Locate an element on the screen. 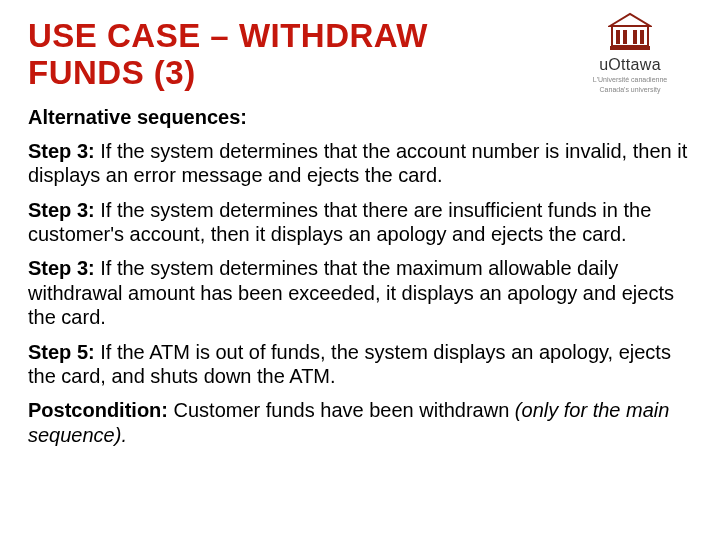  logo-text: uOttawa is located at coordinates (630, 65).